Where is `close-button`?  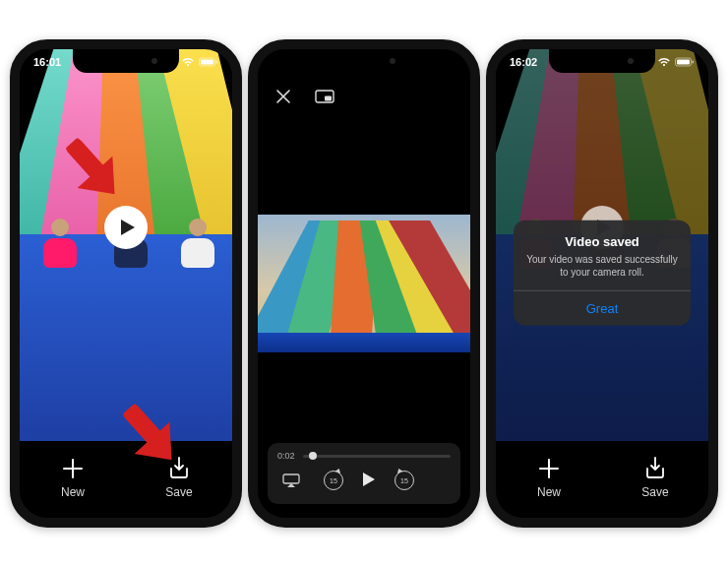 close-button is located at coordinates (283, 96).